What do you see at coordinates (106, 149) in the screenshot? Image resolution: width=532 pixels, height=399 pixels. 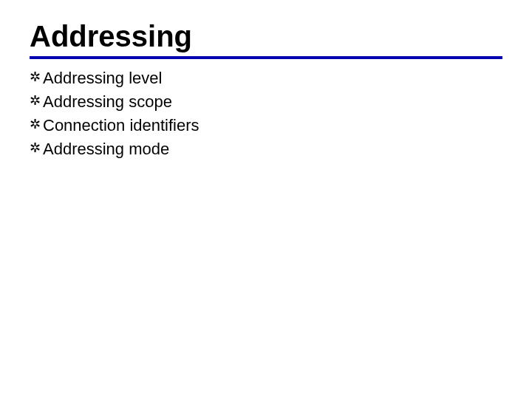 I see `list-item-text: Addressing mode` at bounding box center [106, 149].